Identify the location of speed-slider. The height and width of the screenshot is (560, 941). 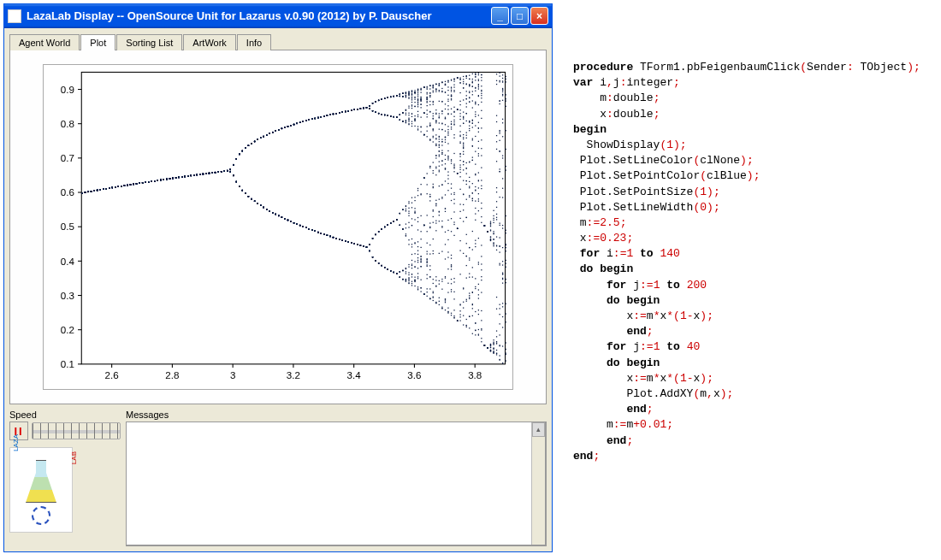
(76, 431).